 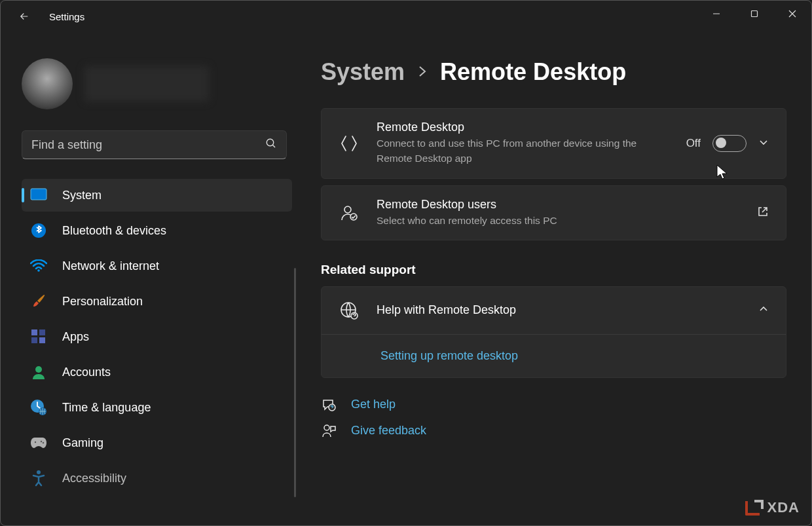 I want to click on minimize-icon, so click(x=716, y=14).